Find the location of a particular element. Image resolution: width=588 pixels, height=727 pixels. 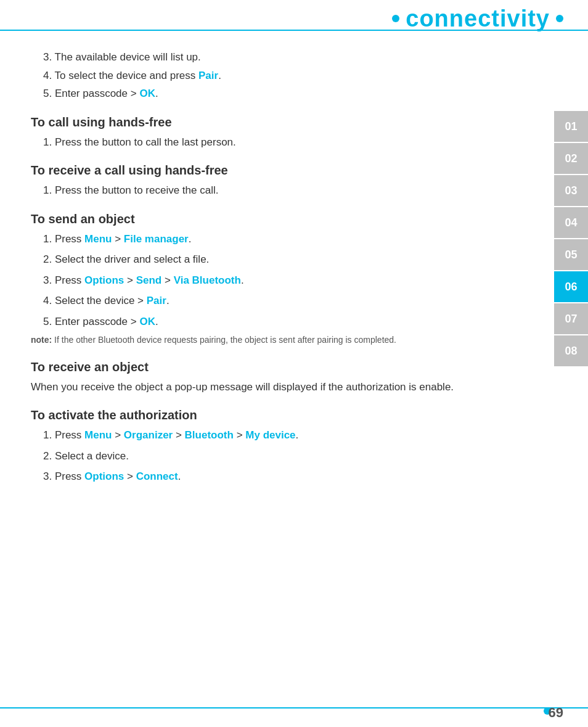

bottom-bar is located at coordinates (294, 708).